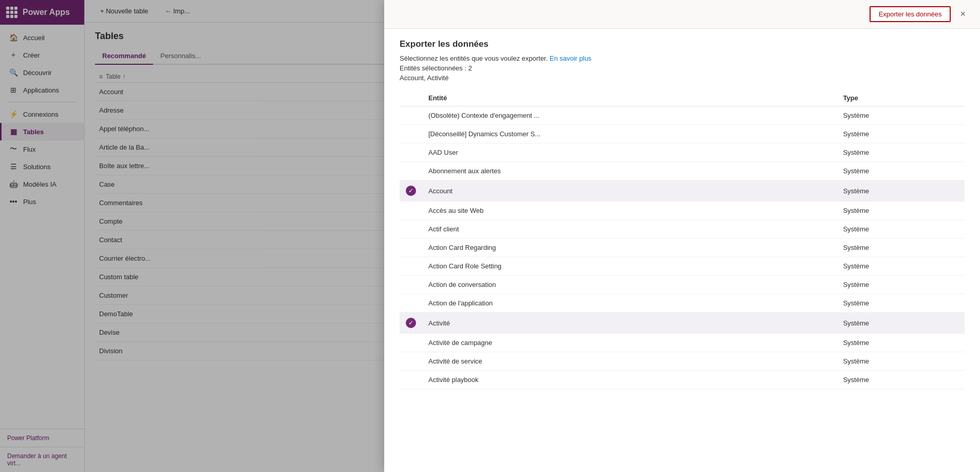  What do you see at coordinates (682, 266) in the screenshot?
I see `entity-row: Action Card Role SettingSystème` at bounding box center [682, 266].